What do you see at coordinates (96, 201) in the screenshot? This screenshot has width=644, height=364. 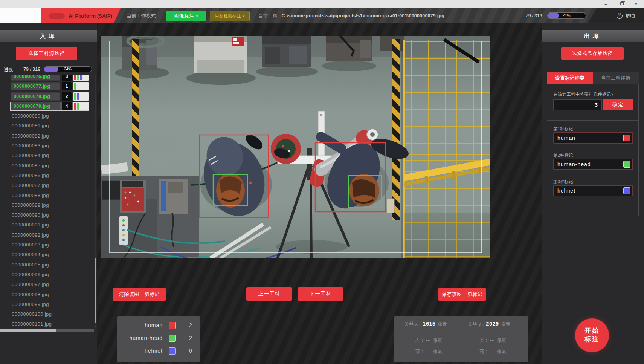 I see `file-list-scrollbar-vertical` at bounding box center [96, 201].